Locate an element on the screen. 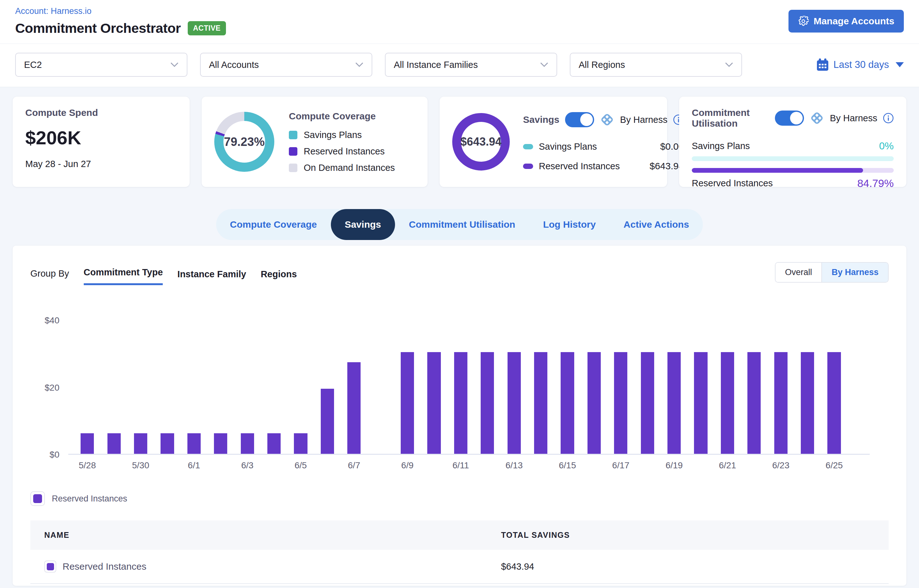 The height and width of the screenshot is (588, 919). x-tick-5/28: 5/28 is located at coordinates (87, 465).